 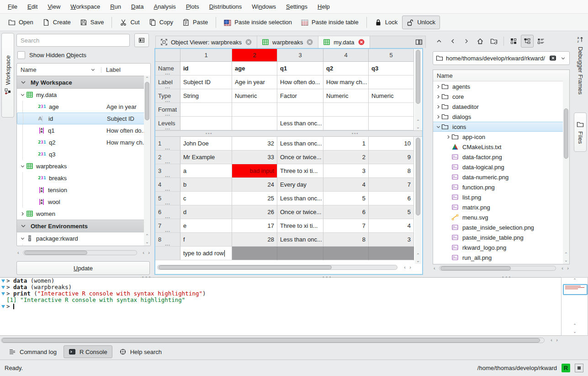 I want to click on file-item-rkward-logo-png: rkward_logo.png, so click(x=501, y=247).